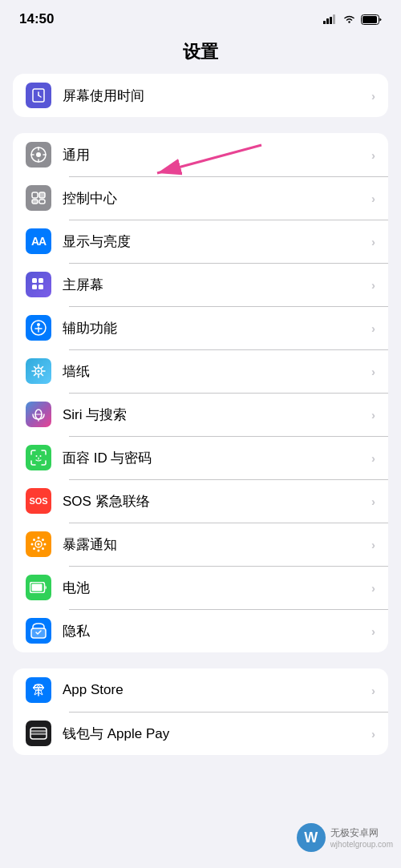 The height and width of the screenshot is (868, 401). I want to click on signal-icon, so click(330, 19).